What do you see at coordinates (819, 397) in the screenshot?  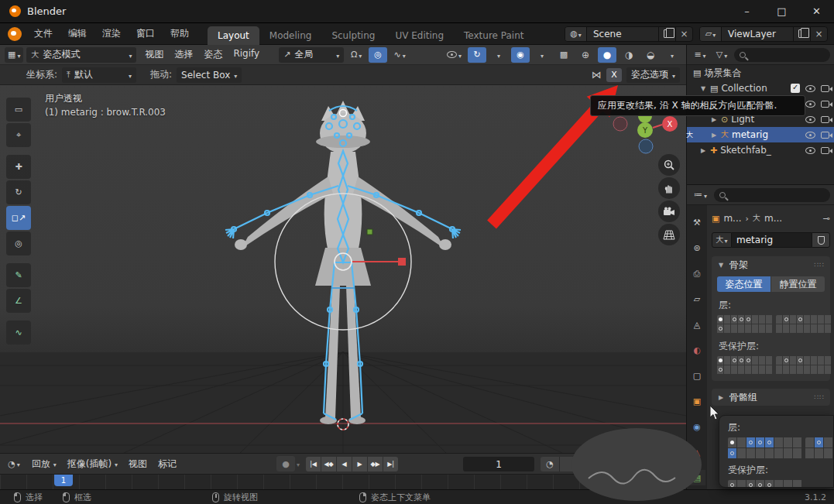 I see `grip-dots-icon: ∷∷` at bounding box center [819, 397].